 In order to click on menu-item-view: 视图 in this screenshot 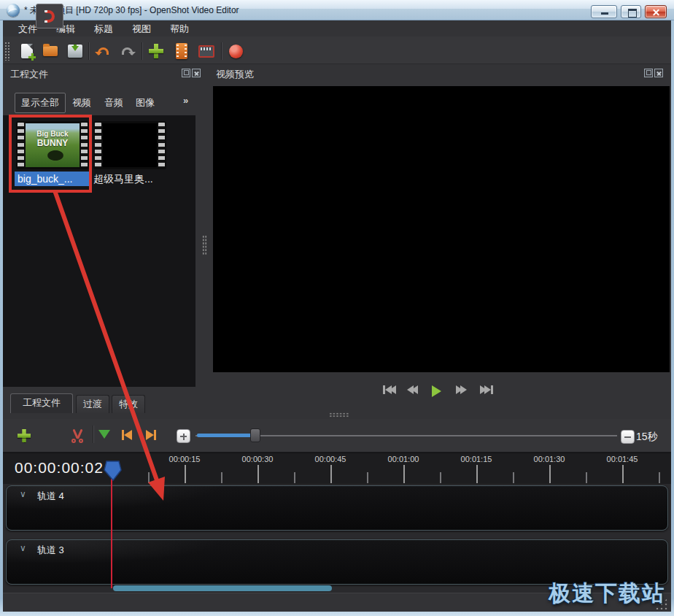, I will do `click(142, 29)`.